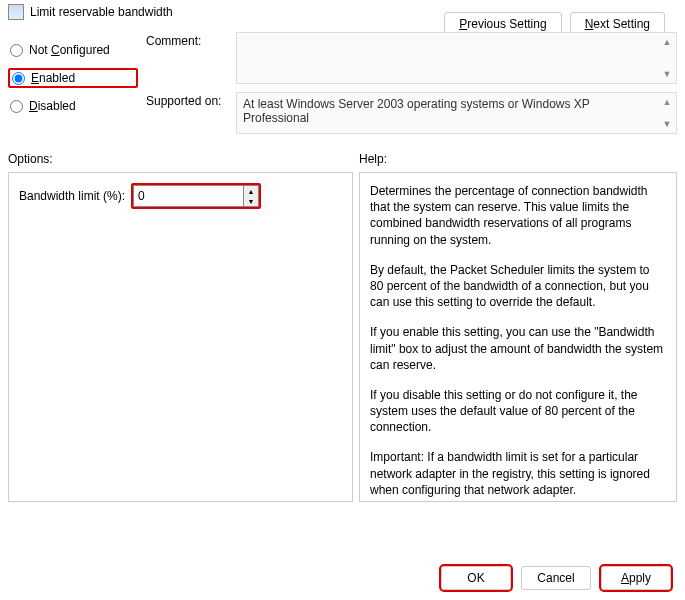 The width and height of the screenshot is (685, 600). Describe the element at coordinates (456, 113) in the screenshot. I see `supported-textarea: At least Windows Server 2003 operating s…` at that location.